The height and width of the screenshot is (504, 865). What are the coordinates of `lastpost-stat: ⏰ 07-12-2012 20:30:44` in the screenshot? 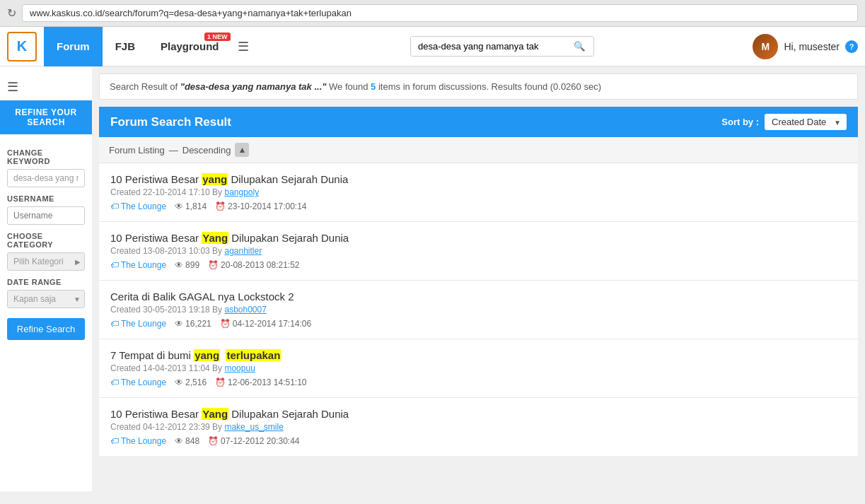 It's located at (253, 441).